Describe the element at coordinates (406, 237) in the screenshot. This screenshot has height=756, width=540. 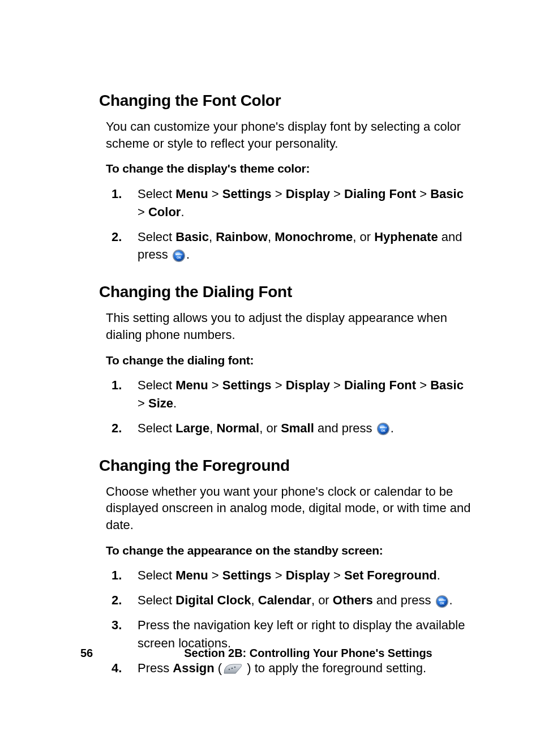
I see `option-item: Hyphenate` at that location.